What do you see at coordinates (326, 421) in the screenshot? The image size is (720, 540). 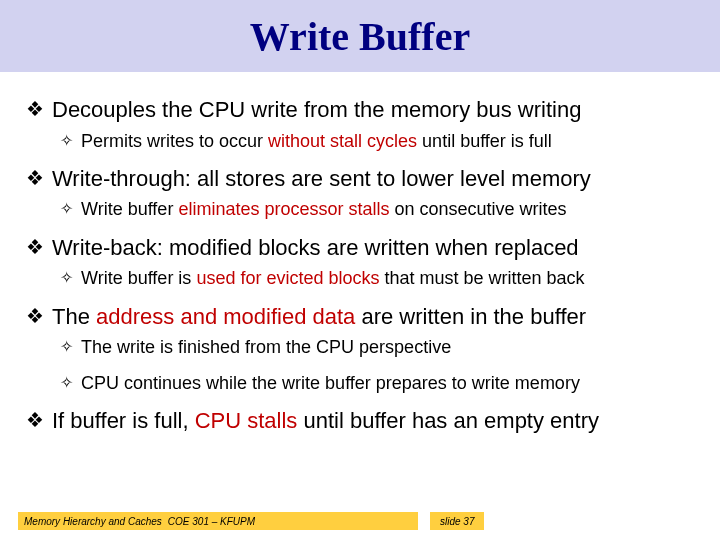 I see `bullet-text: If buffer is full, CPU stalls until buff…` at bounding box center [326, 421].